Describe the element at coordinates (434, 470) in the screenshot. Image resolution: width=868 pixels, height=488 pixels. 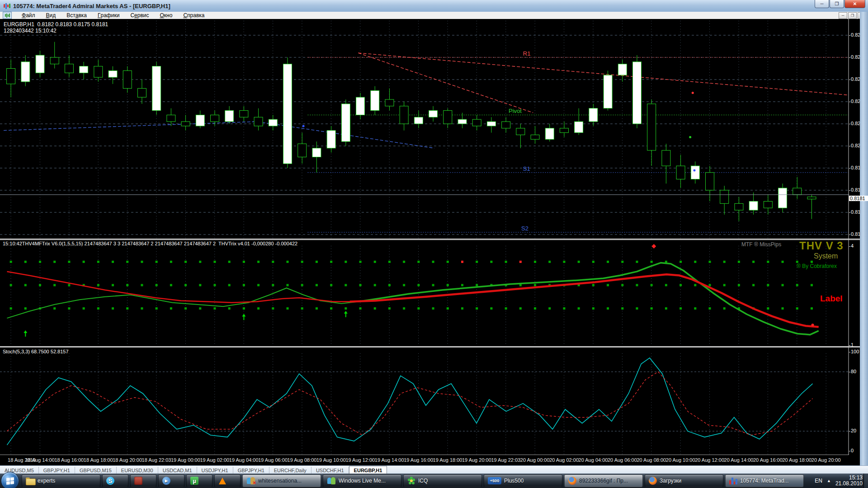
I see `chart-tab-bar: AUDUSD,M5GBPJPY,H1GBPUSD,M15EURUSD,M30US…` at that location.